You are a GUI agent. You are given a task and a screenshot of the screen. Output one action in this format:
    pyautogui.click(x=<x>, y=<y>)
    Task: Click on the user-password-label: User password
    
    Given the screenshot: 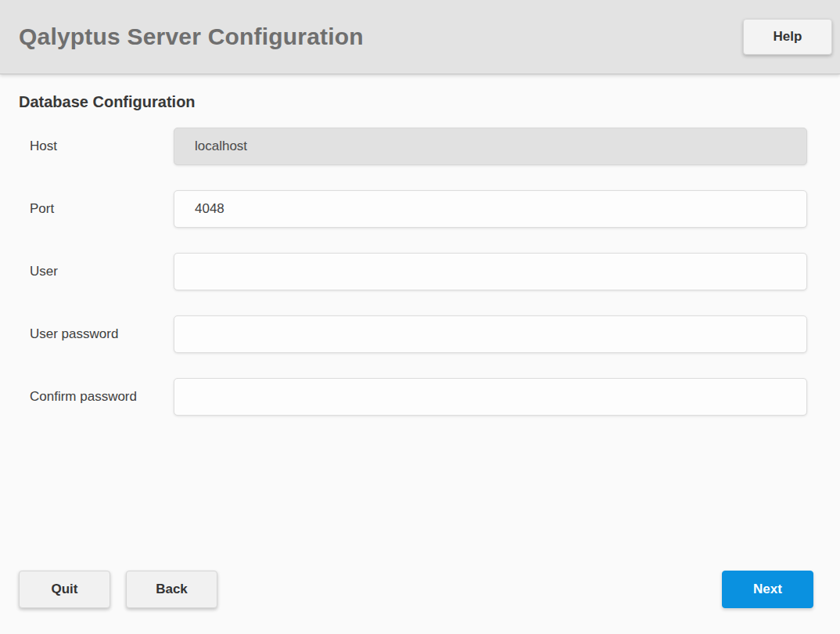 What is the action you would take?
    pyautogui.click(x=96, y=334)
    